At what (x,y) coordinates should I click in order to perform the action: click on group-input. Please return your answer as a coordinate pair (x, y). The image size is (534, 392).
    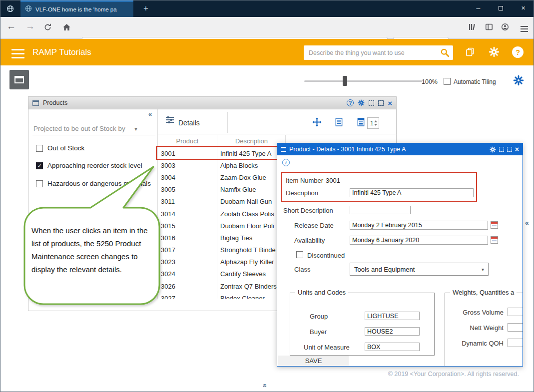
    Looking at the image, I should click on (392, 316).